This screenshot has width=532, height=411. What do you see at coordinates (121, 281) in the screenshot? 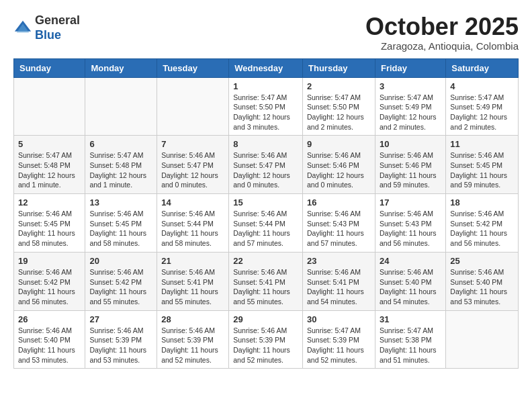
I see `calendar-cell: 20Sunrise: 5:46 AM Sunset: 5:42 PM Dayli…` at bounding box center [121, 281].